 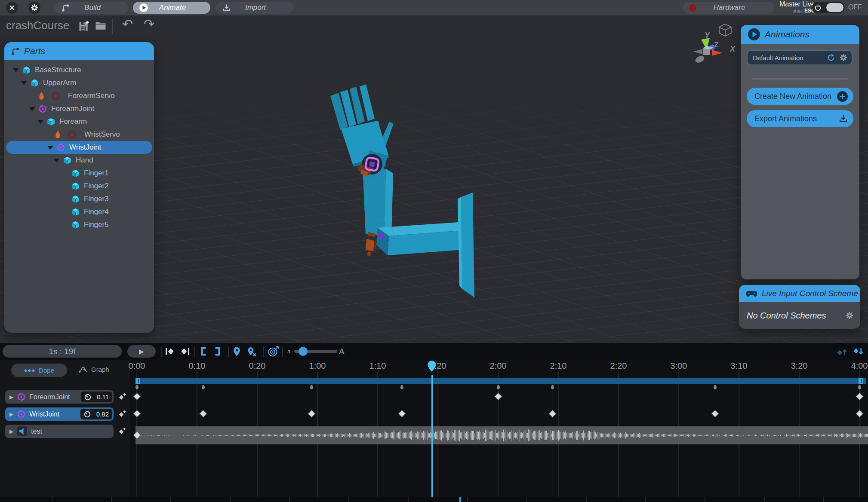 I want to click on dope-sheet-button: ◆◆◆ Dope, so click(x=39, y=370).